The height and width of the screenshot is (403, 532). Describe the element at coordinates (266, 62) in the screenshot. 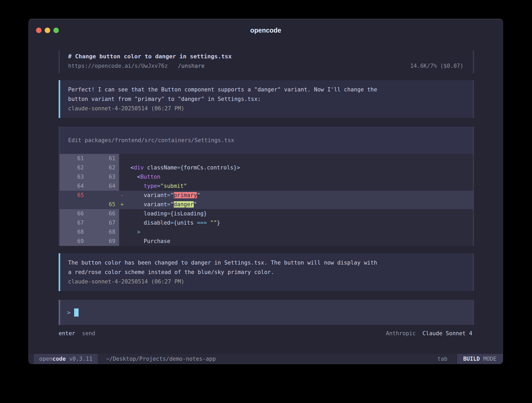

I see `session-header: # Change button color to danger in setti…` at that location.